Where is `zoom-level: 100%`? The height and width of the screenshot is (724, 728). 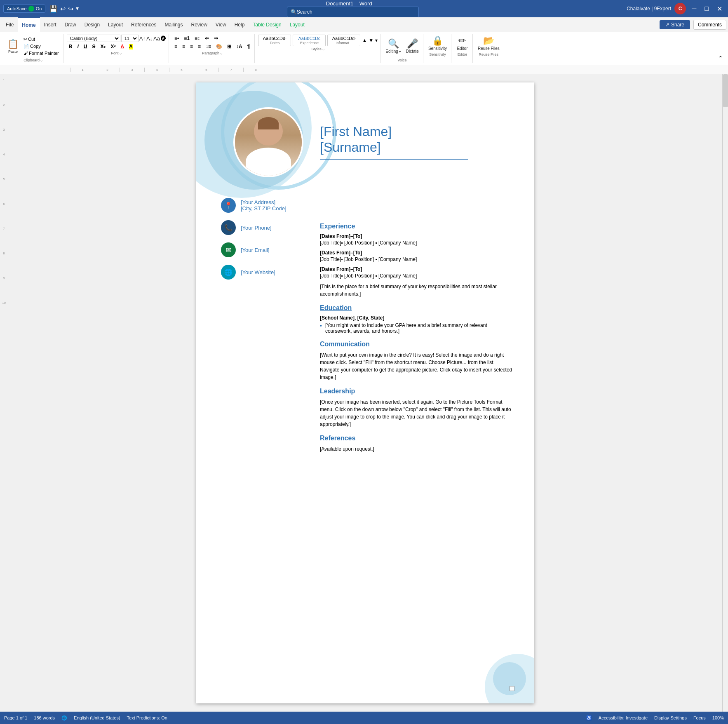
zoom-level: 100% is located at coordinates (718, 718).